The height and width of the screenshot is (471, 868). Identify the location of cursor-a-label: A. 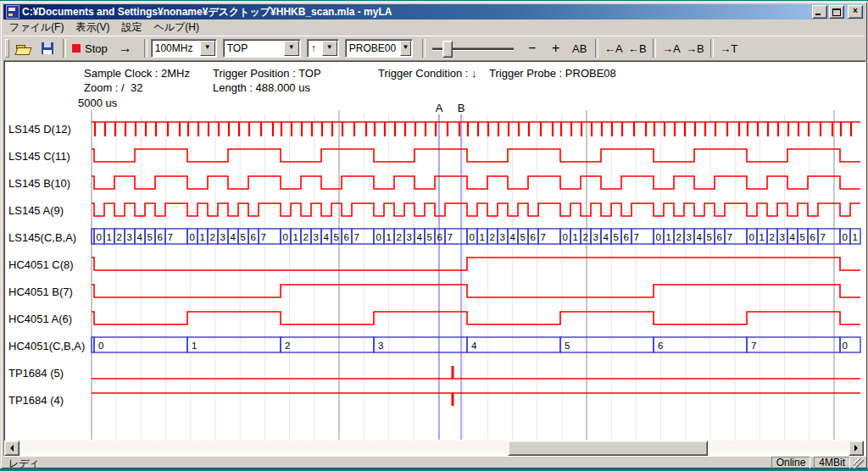
(439, 108).